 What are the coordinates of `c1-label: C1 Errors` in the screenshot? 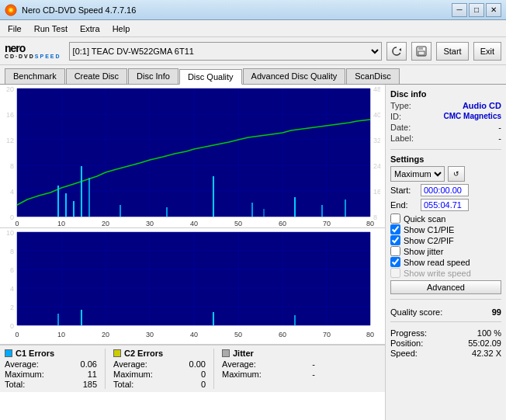 It's located at (35, 353).